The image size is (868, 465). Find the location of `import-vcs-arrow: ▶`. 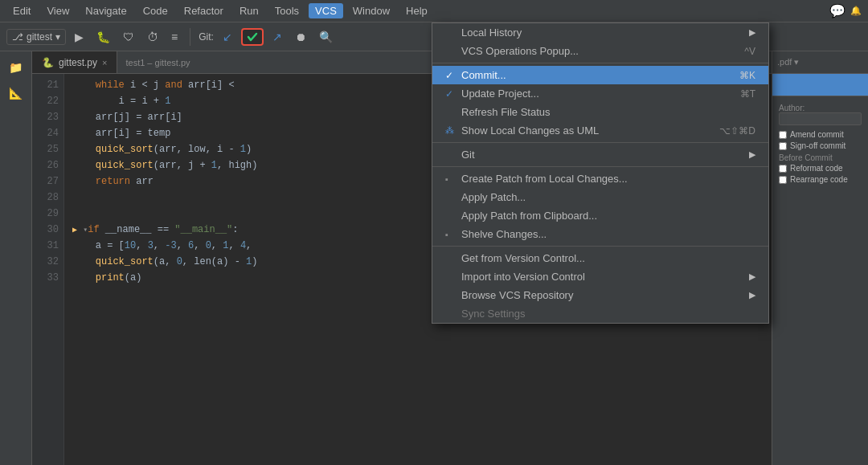

import-vcs-arrow: ▶ is located at coordinates (752, 276).